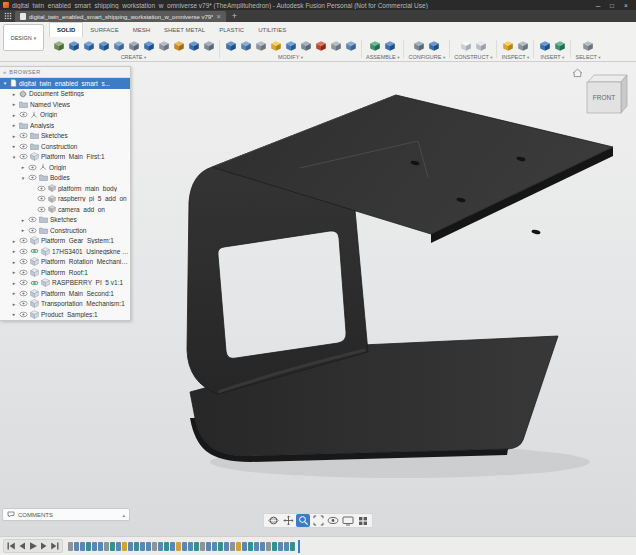 The image size is (636, 555). I want to click on home-icon, so click(578, 72).